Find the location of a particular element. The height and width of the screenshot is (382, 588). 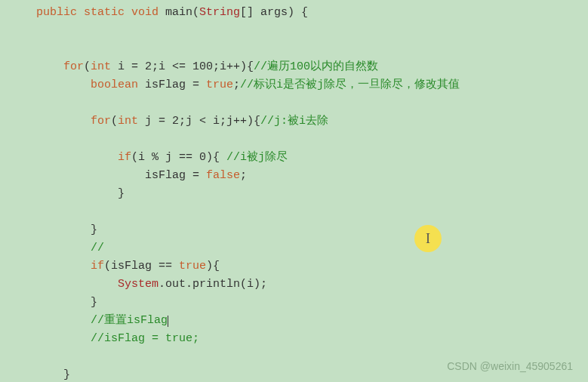

comment: //遍历100以内的自然数 is located at coordinates (316, 66).